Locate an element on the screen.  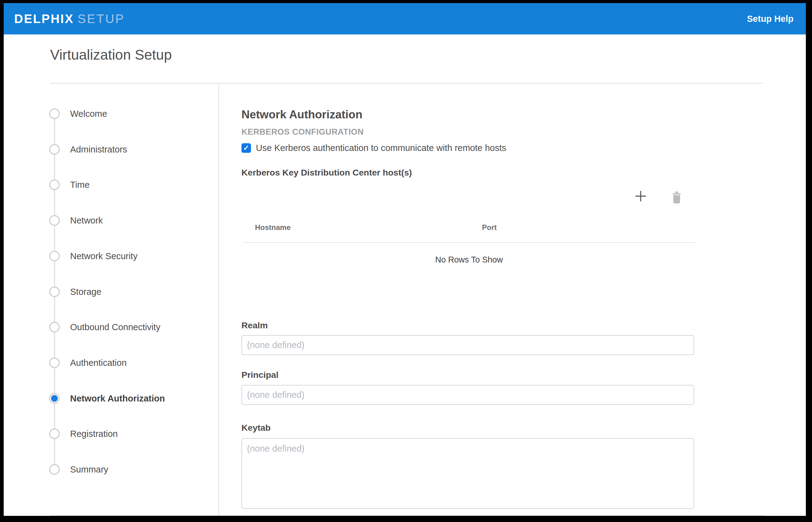
sidebar-item-network: Network is located at coordinates (110, 220).